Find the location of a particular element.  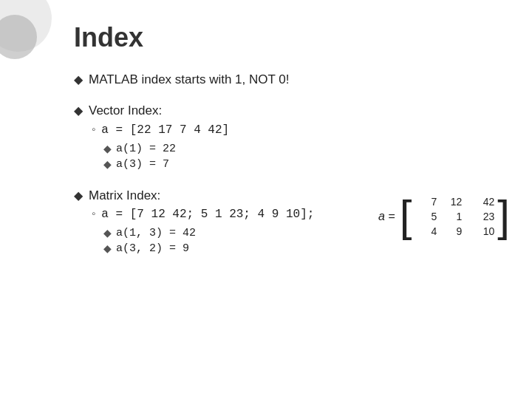

matrix-cell-2-1: 9 is located at coordinates (454, 231).